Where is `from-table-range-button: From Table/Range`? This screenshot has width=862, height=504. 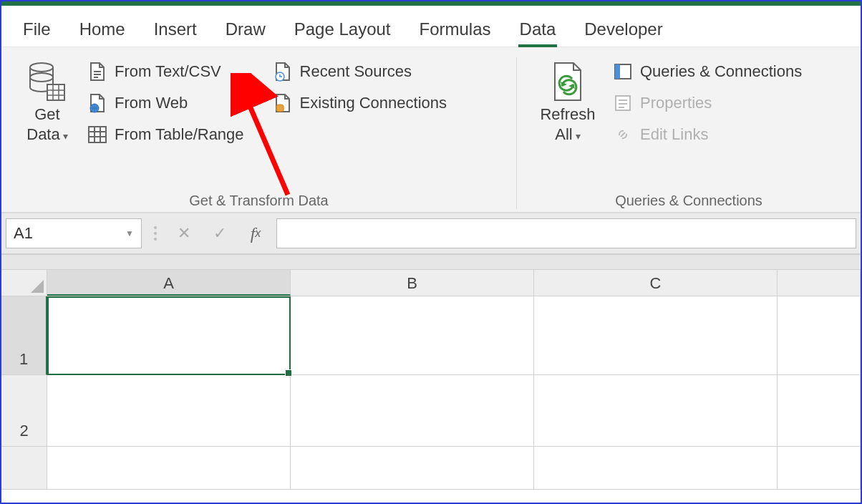
from-table-range-button: From Table/Range is located at coordinates (166, 135).